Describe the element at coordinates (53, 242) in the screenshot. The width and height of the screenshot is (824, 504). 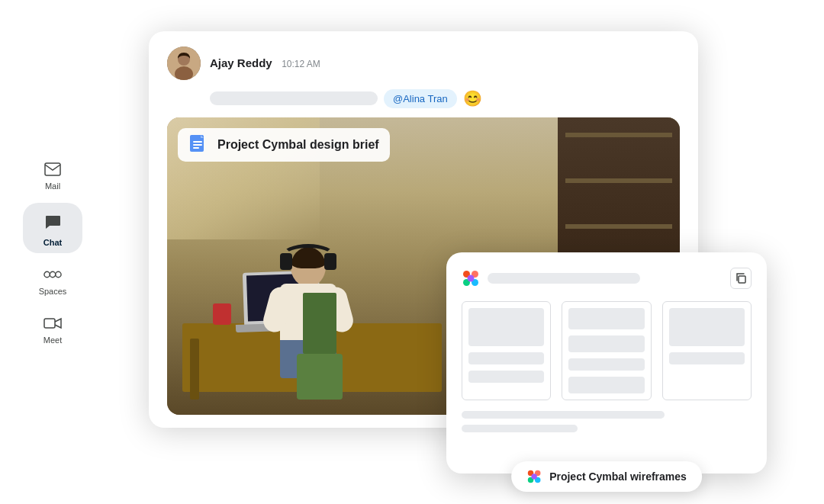
I see `sidebar-label-chat: Chat` at that location.